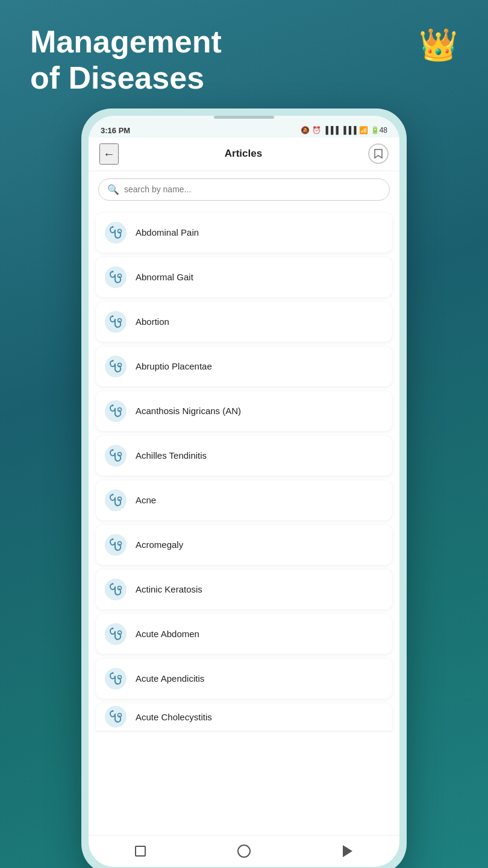 The image size is (488, 868). Describe the element at coordinates (244, 456) in the screenshot. I see `article-item: Achilles Tendinitis` at that location.